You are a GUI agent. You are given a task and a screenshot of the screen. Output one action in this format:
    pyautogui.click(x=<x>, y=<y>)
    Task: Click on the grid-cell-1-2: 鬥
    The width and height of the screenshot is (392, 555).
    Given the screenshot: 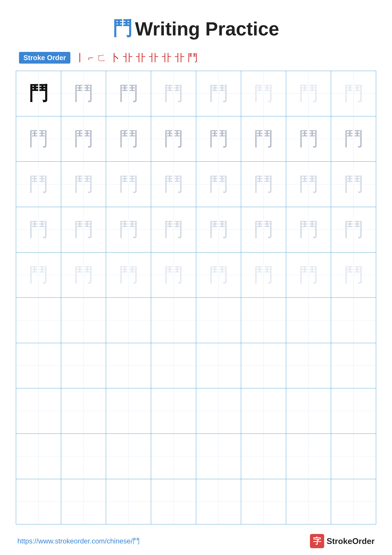 What is the action you would take?
    pyautogui.click(x=128, y=139)
    